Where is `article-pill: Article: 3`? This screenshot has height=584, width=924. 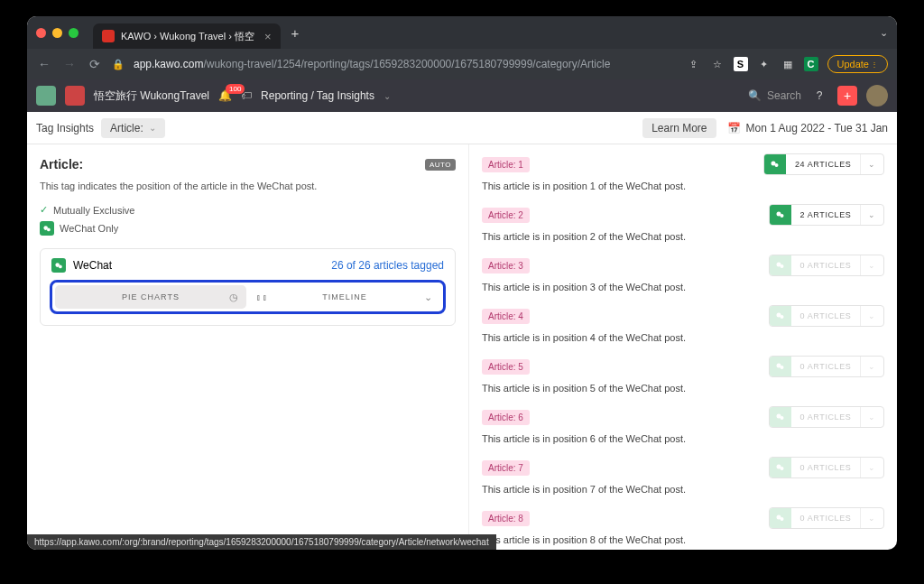 article-pill: Article: 3 is located at coordinates (505, 265).